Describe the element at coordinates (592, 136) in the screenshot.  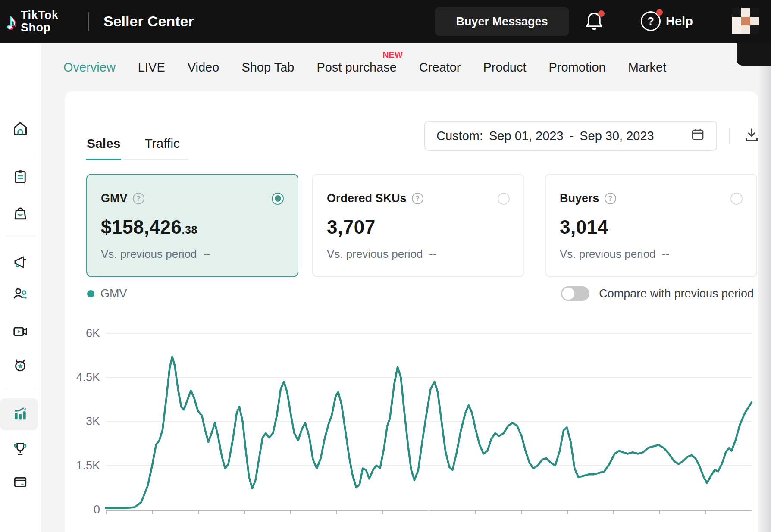
I see `date-filter-bar: Custom: Sep 01, 2023 - Sep 30, 2023` at that location.